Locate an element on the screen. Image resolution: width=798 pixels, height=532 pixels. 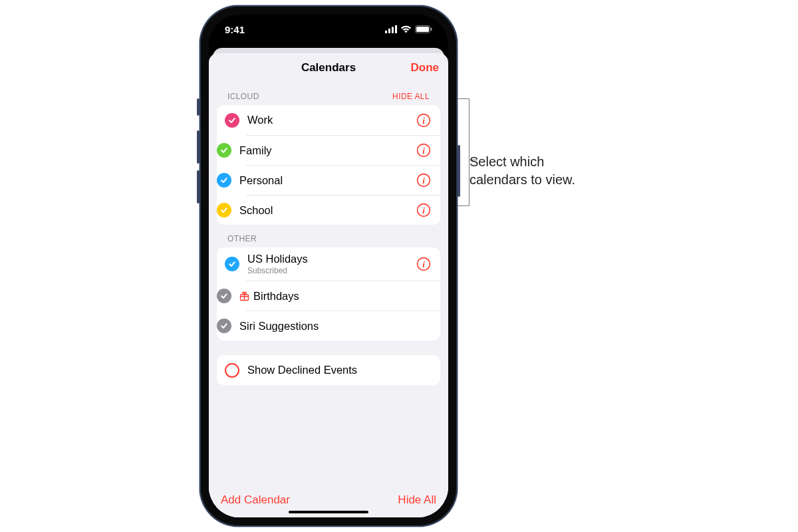
section-header-other: OTHER is located at coordinates (329, 236).